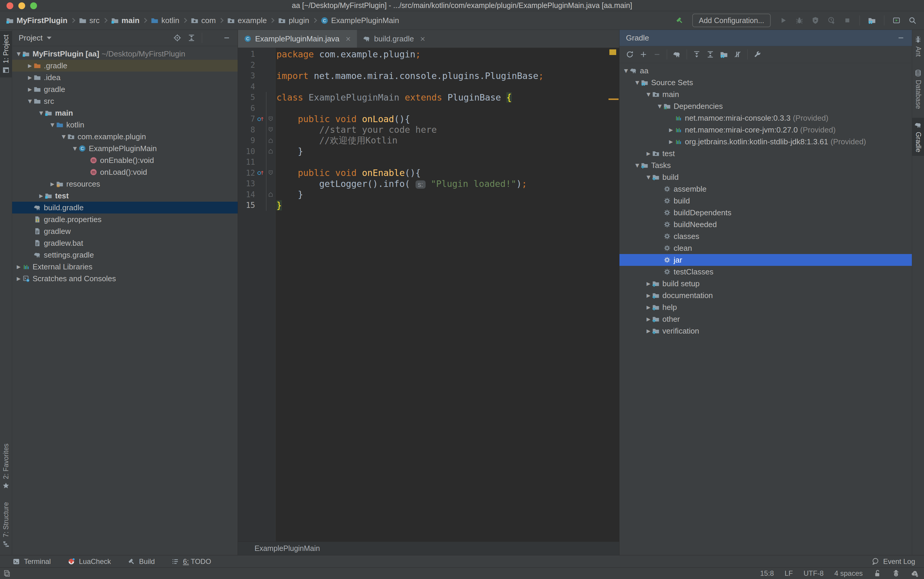 Image resolution: width=924 pixels, height=579 pixels. I want to click on tree-item: ▶gradle, so click(125, 90).